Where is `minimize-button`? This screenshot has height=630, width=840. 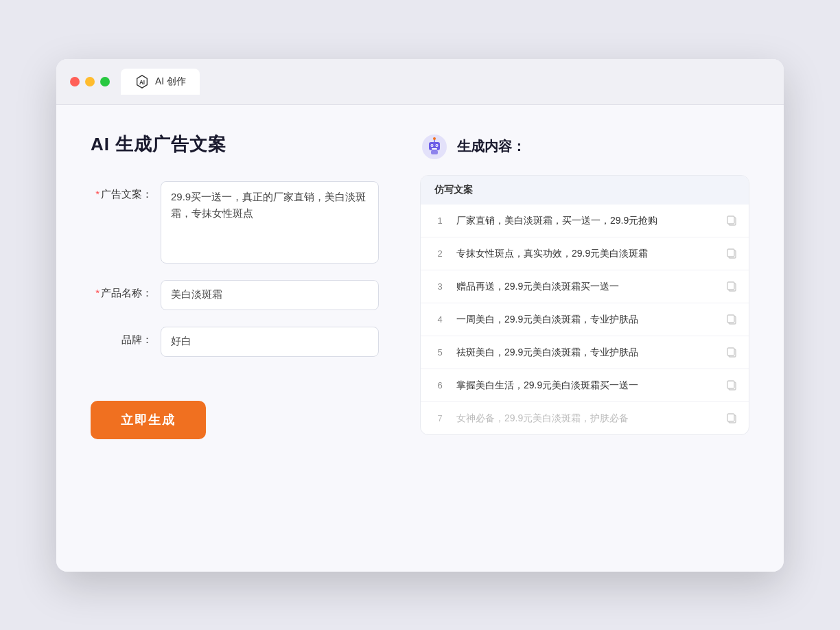 minimize-button is located at coordinates (90, 82).